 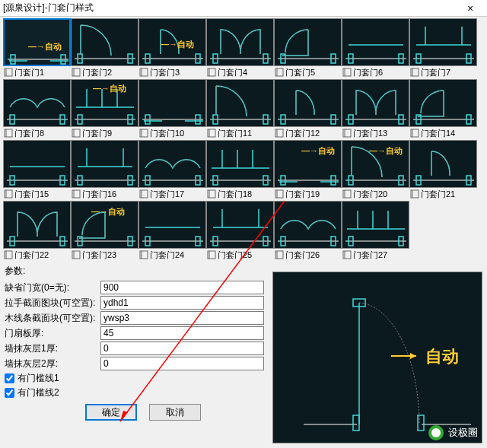 What do you see at coordinates (376, 231) in the screenshot?
I see `style-cell: 门套门27` at bounding box center [376, 231].